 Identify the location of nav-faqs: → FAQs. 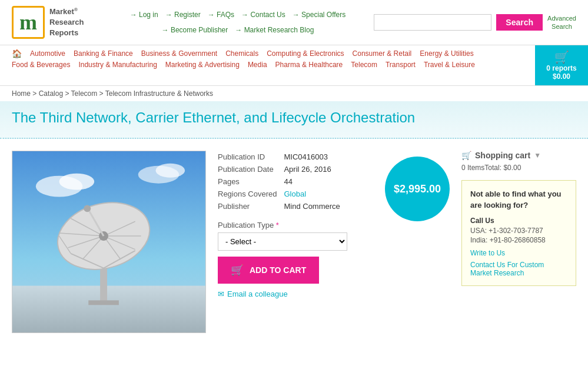
(221, 15).